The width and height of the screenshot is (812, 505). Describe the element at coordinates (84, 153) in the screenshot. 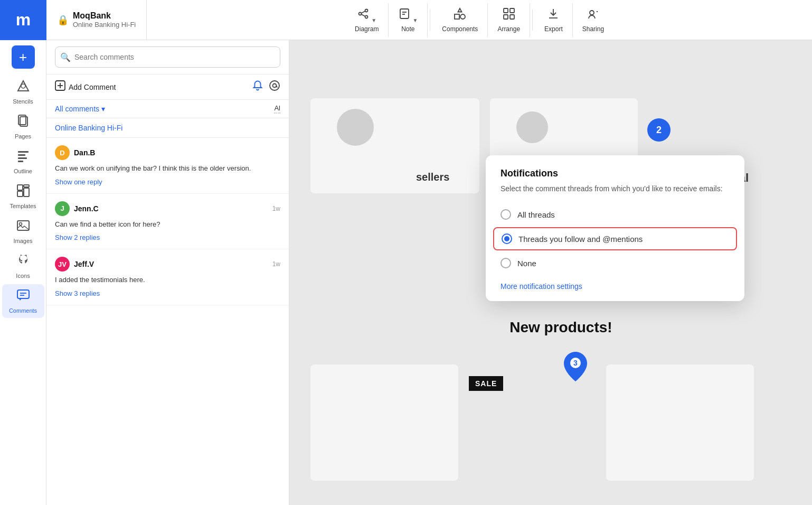

I see `author-name: Dan.B` at that location.